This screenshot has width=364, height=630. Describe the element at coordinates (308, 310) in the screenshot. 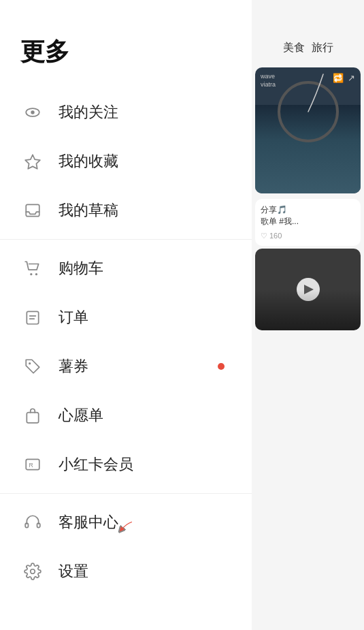

I see `card-video-gradient` at that location.